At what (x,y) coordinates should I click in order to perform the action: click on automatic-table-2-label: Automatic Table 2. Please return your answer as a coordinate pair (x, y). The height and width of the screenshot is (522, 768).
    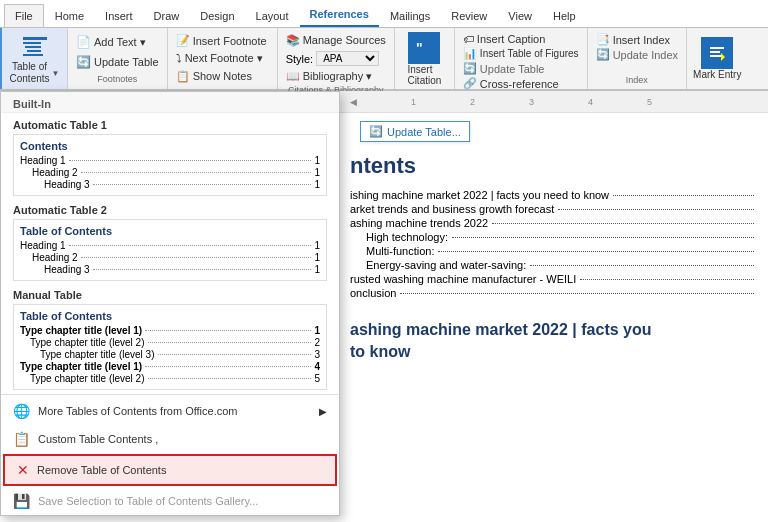
    Looking at the image, I should click on (170, 208).